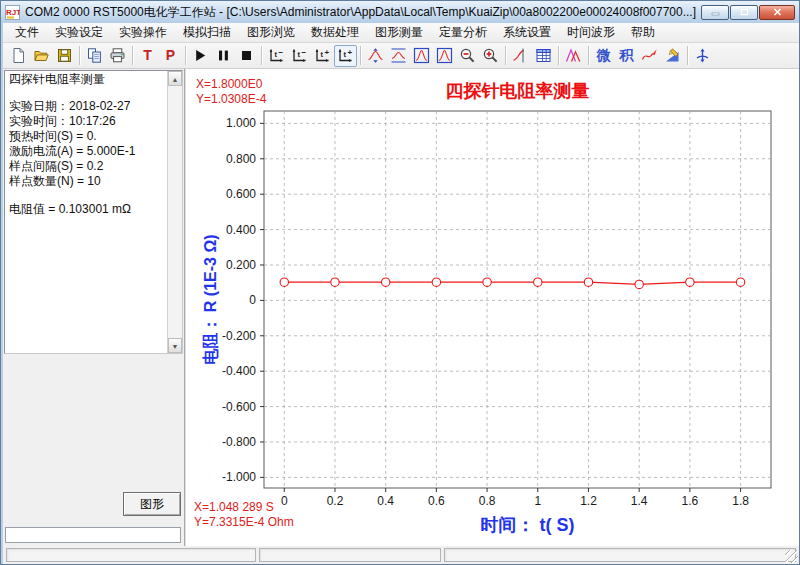 The height and width of the screenshot is (565, 800). I want to click on print-button, so click(118, 56).